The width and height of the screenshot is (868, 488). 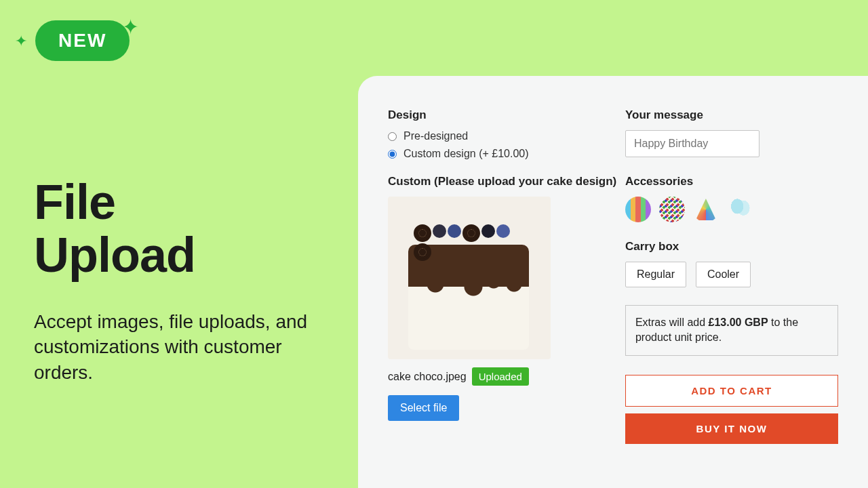 What do you see at coordinates (502, 115) in the screenshot?
I see `design-label: Design` at bounding box center [502, 115].